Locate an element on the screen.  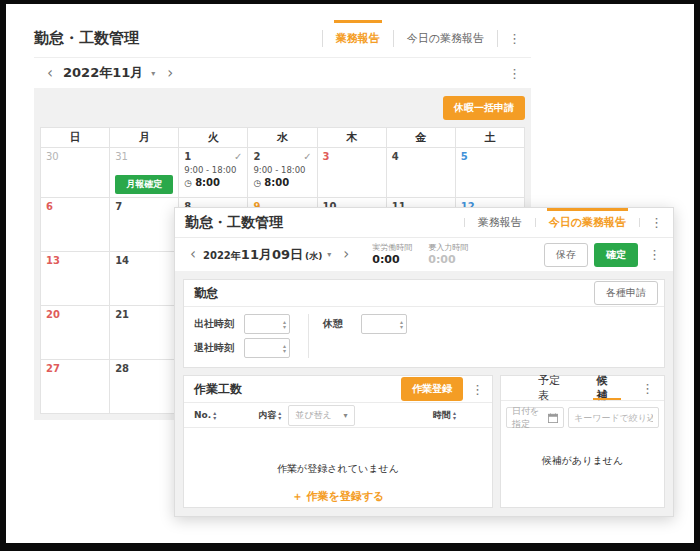
clock-in-out-group: 出社時刻 ▴▾ 退社時刻 ▴▾ is located at coordinates (242, 336).